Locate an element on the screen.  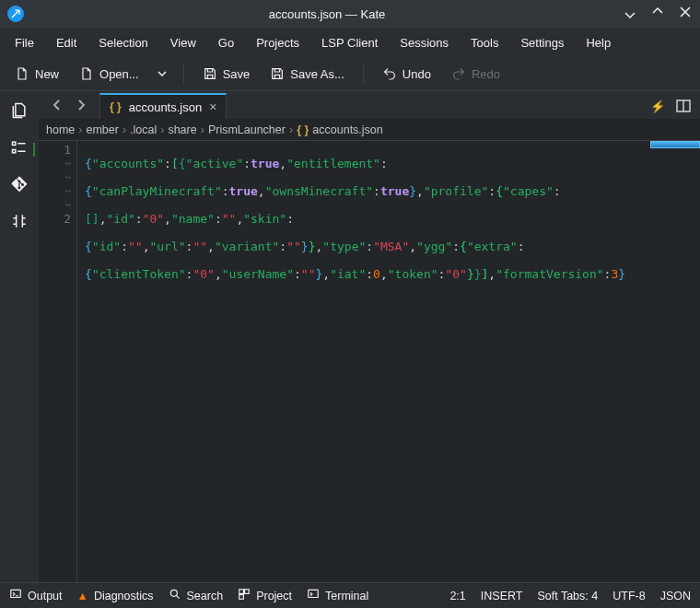
tab-accounts-json: { } accounts.json × is located at coordinates (163, 106).